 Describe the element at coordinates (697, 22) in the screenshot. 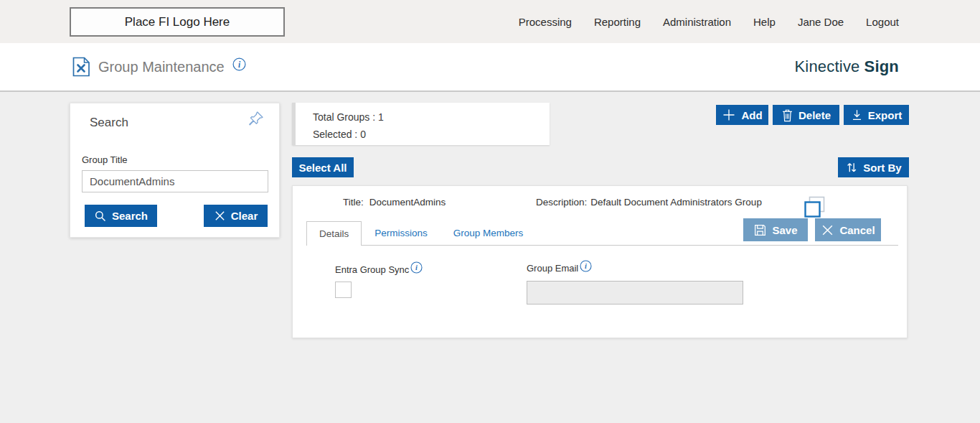

I see `nav-item-administration: Administration` at that location.